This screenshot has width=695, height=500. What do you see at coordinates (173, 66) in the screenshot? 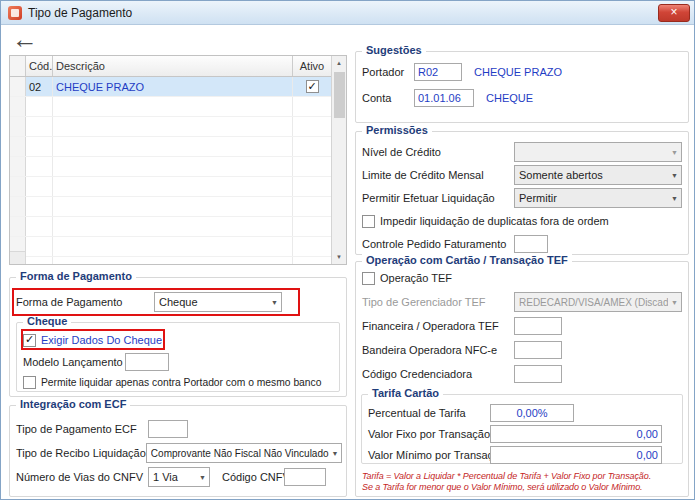
I see `grid-header-descricao: Descrição` at bounding box center [173, 66].